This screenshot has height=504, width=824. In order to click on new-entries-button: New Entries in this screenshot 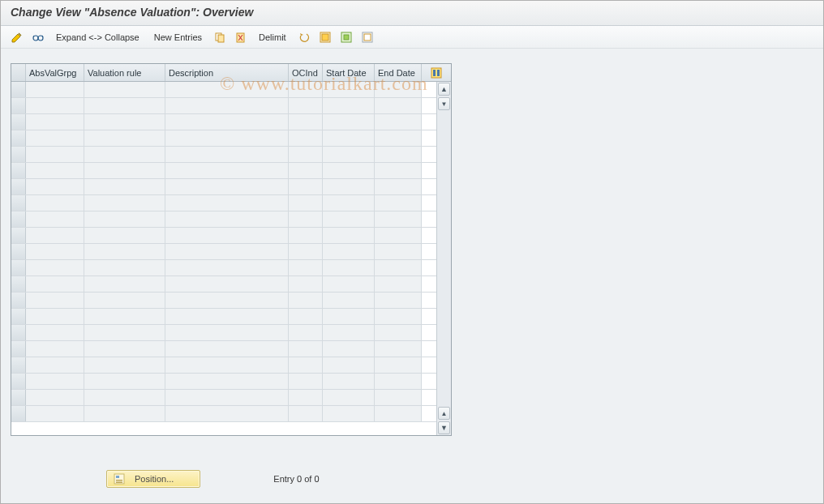, I will do `click(178, 37)`.